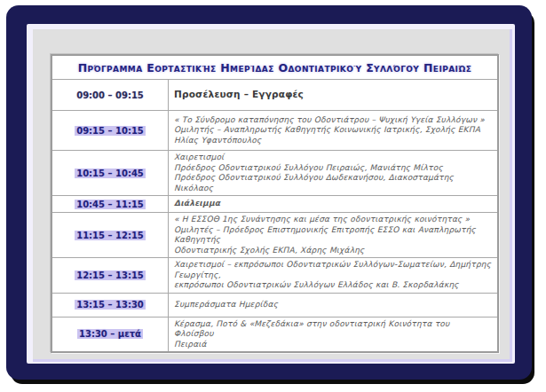  Describe the element at coordinates (110, 96) in the screenshot. I see `time-cell: 09:00 – 09:15` at that location.